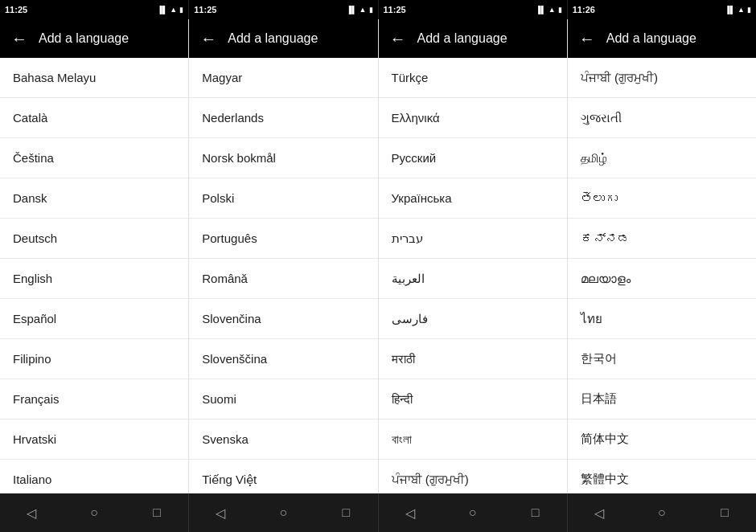 The width and height of the screenshot is (756, 532). I want to click on lang-item-1-5: Română, so click(283, 279).